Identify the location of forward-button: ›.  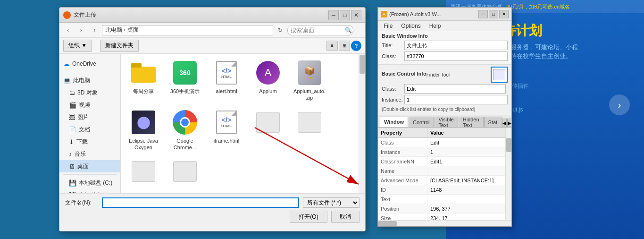
(81, 30).